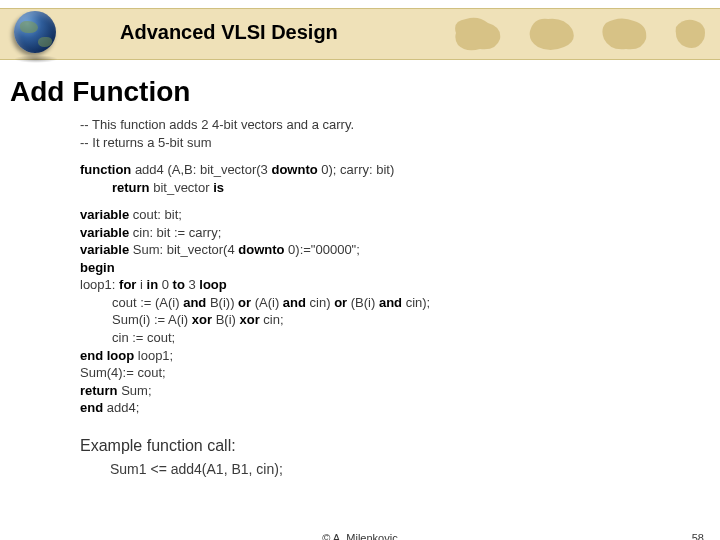 The height and width of the screenshot is (540, 720). Describe the element at coordinates (36, 59) in the screenshot. I see `globe-shadow` at that location.